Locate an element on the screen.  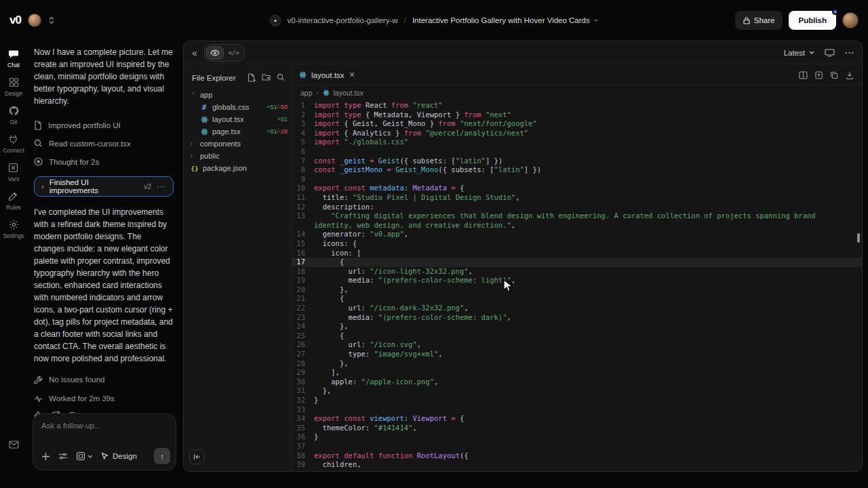
code-line: 16 icon: [ is located at coordinates (577, 253).